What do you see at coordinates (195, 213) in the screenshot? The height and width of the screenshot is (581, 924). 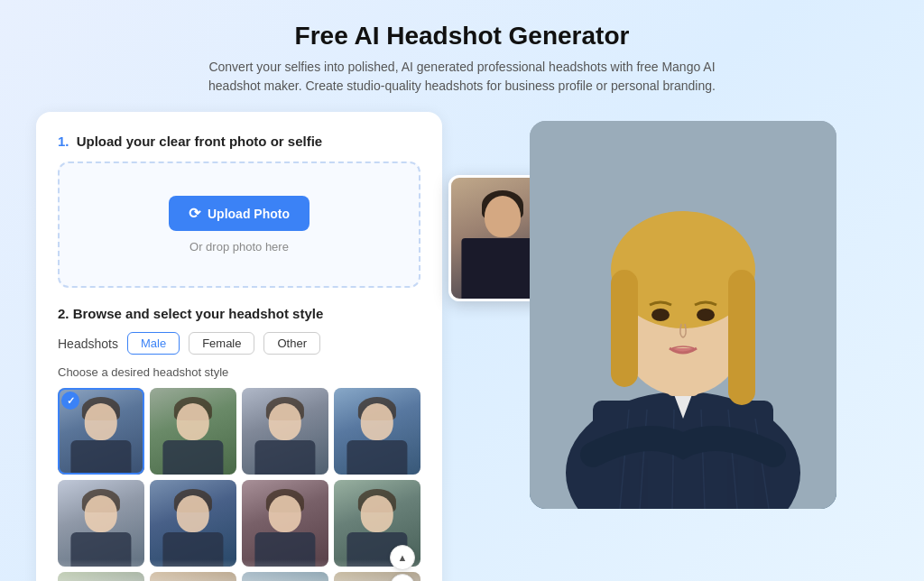 I see `upload-icon: ⟳` at bounding box center [195, 213].